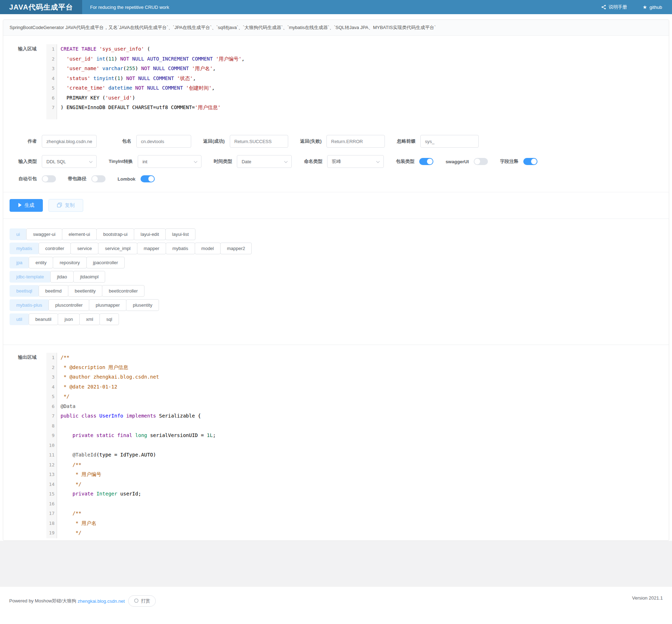 The width and height of the screenshot is (672, 624). What do you see at coordinates (41, 7) in the screenshot?
I see `app-title: JAVA代码生成平台` at bounding box center [41, 7].